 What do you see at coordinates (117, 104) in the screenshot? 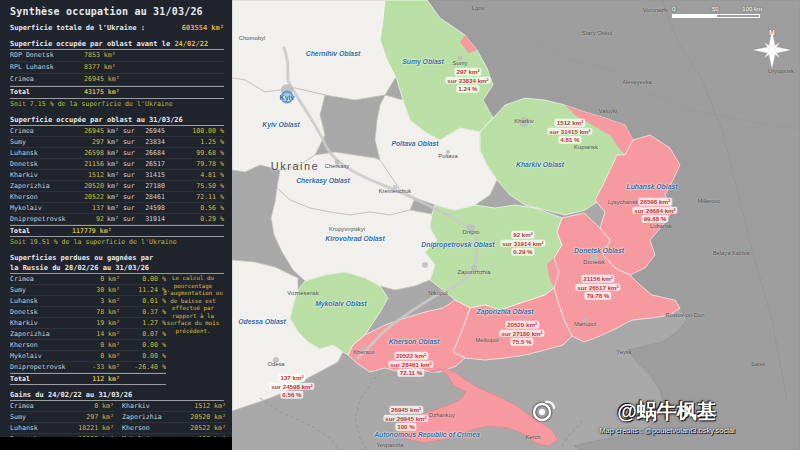
I see `section-before-share-line: Soit 7.15 % de la superficie de l'Ukrain…` at bounding box center [117, 104].